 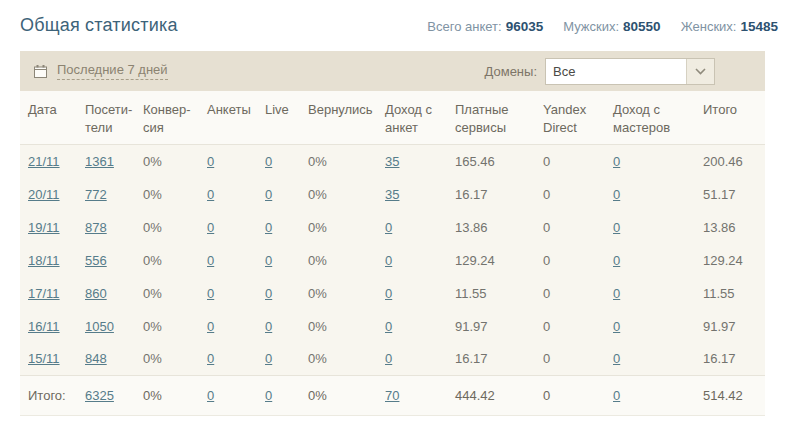 I want to click on cell-visitors-link: 1050, so click(x=100, y=326).